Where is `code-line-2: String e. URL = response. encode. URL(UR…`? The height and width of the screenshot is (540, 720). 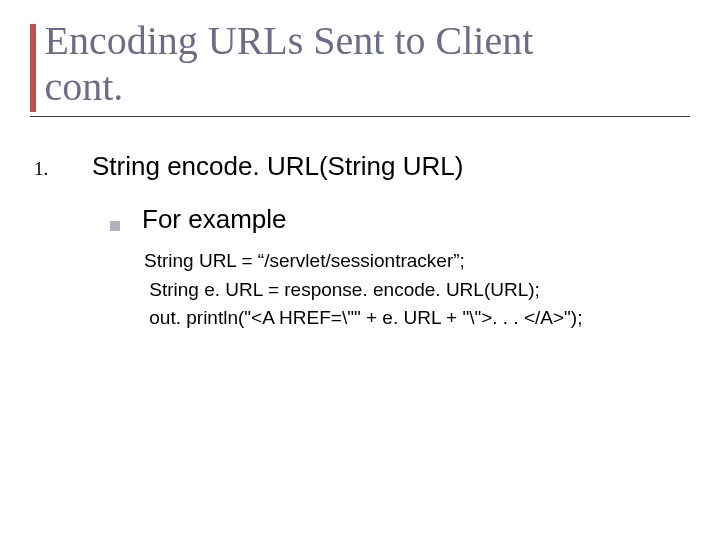
code-line-2: String e. URL = response. encode. URL(UR… is located at coordinates (342, 290).